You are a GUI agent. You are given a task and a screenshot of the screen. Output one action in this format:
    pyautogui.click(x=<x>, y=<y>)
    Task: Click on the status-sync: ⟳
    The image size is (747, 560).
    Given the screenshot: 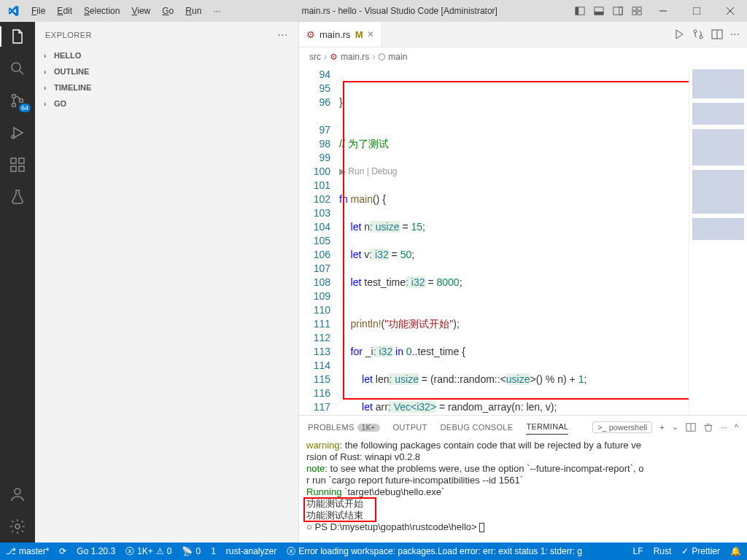 What is the action you would take?
    pyautogui.click(x=63, y=551)
    